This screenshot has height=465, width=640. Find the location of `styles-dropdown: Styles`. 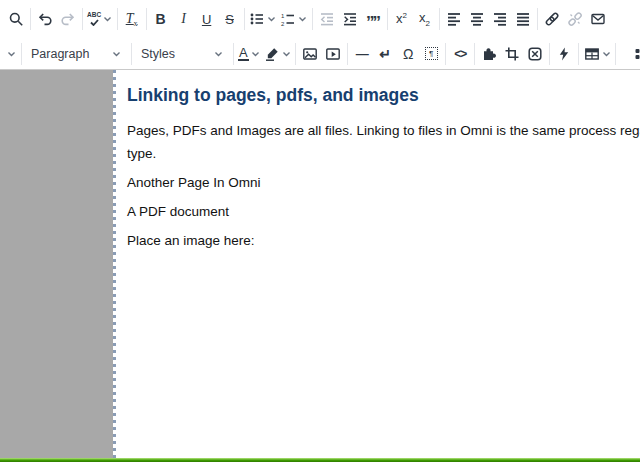

styles-dropdown: Styles is located at coordinates (182, 54).